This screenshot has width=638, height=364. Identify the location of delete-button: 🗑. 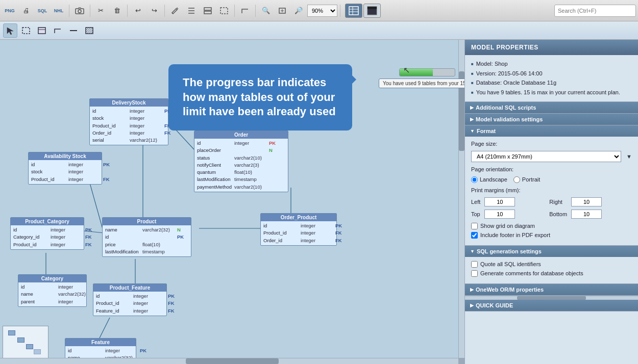
(117, 11).